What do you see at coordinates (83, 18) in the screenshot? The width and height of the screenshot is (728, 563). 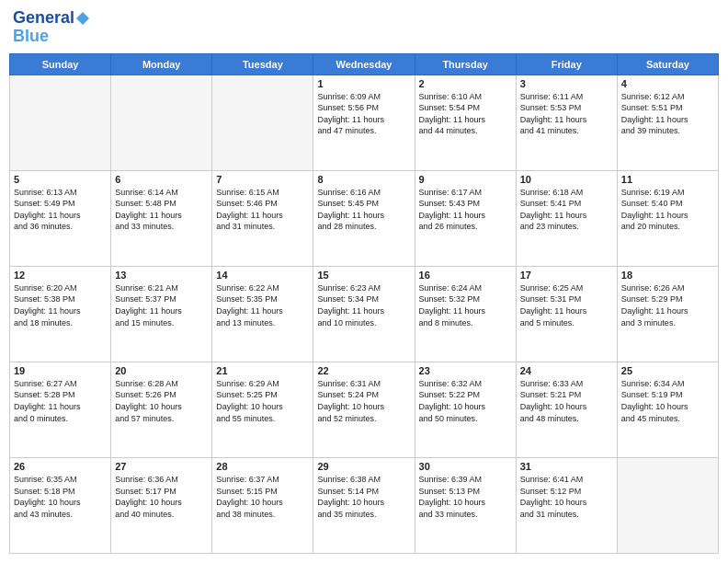 I see `logo-icon` at bounding box center [83, 18].